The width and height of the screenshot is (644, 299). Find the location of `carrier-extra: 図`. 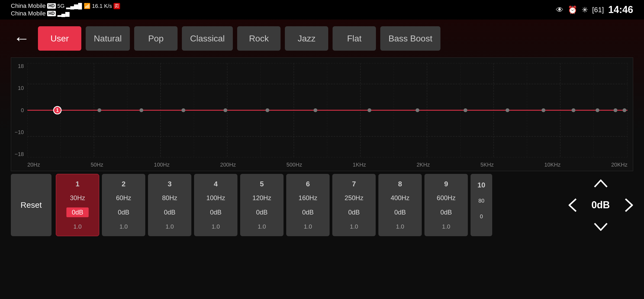

carrier-extra: 図 is located at coordinates (117, 6).